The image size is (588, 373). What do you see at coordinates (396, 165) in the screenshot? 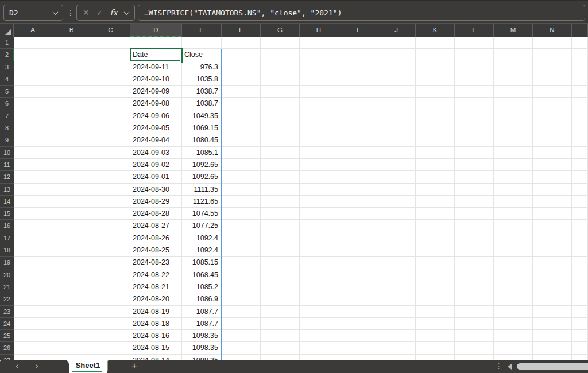
I see `cell-J11` at bounding box center [396, 165].